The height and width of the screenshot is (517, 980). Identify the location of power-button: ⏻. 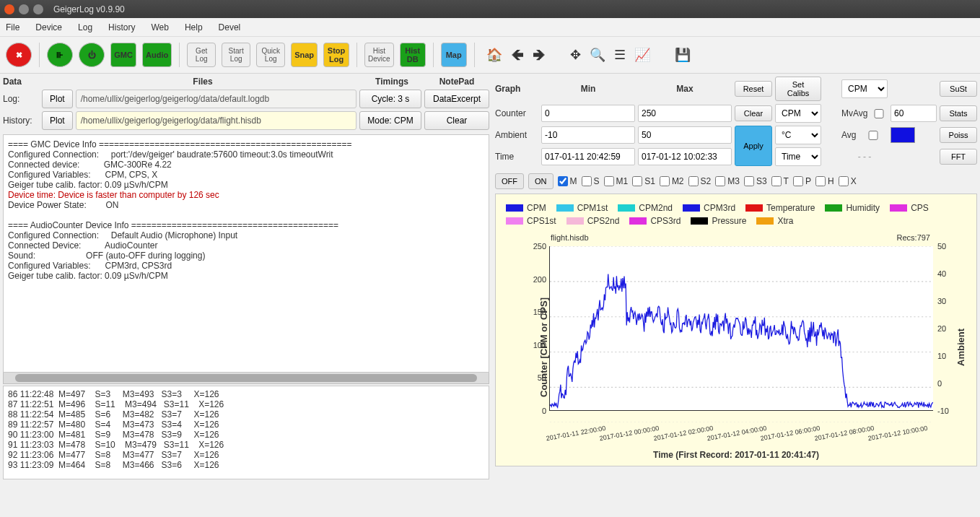
(92, 55).